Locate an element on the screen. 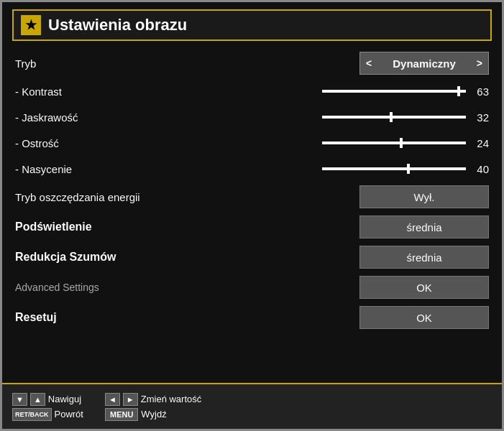  menu-row-tryb: Tryb<Dynamiczny> is located at coordinates (252, 63).